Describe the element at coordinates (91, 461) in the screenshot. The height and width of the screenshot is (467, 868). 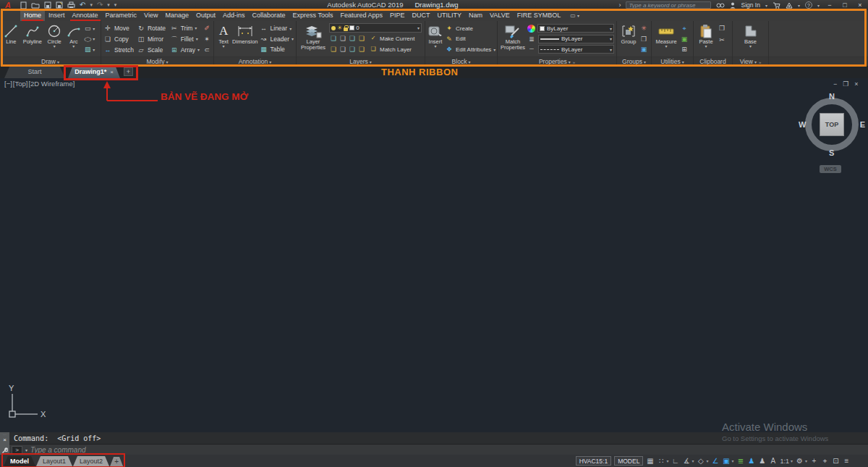
I see `layout2-tab: Layout2` at that location.